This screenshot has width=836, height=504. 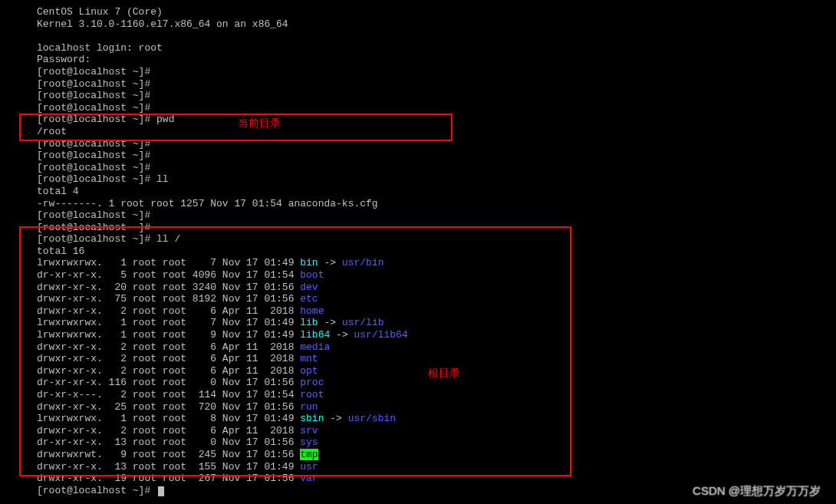 I want to click on list-row: lrwxrwxrwx. 1 root root 7 Nov 17 01:49 b…, so click(x=418, y=263).